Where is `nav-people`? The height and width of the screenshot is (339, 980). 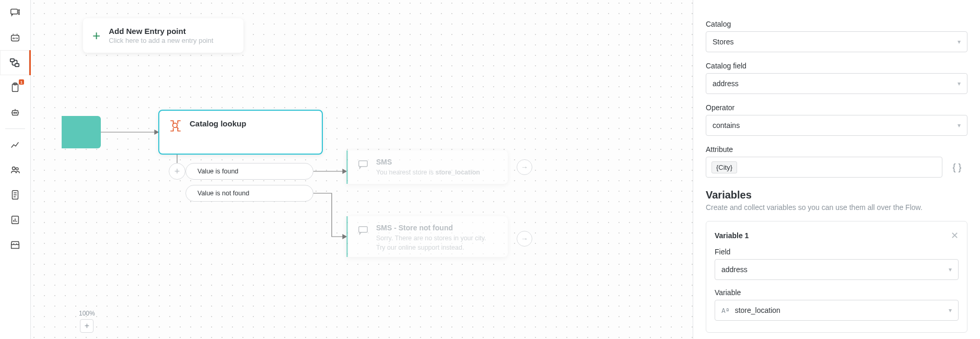
nav-people is located at coordinates (15, 170).